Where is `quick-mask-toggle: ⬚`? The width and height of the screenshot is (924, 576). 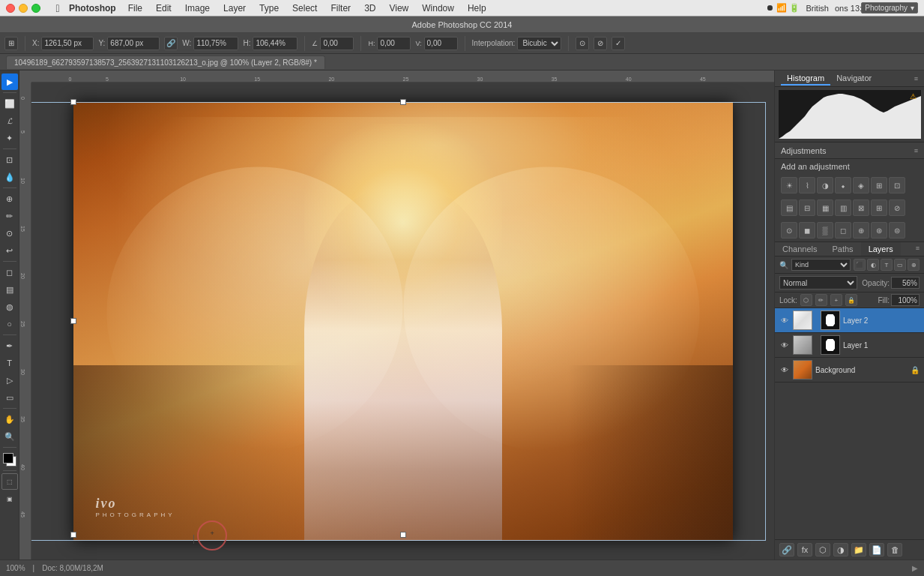
quick-mask-toggle: ⬚ is located at coordinates (10, 482).